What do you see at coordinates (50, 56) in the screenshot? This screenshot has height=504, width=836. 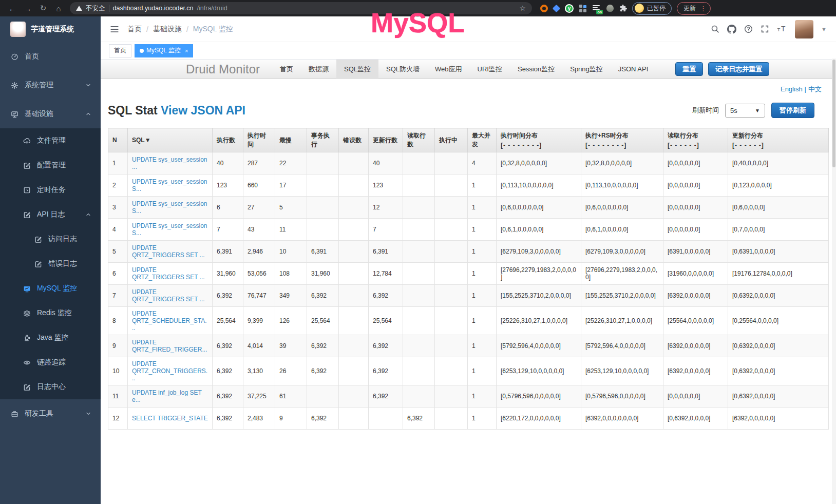 I see `sidebar-item-home: 首页` at bounding box center [50, 56].